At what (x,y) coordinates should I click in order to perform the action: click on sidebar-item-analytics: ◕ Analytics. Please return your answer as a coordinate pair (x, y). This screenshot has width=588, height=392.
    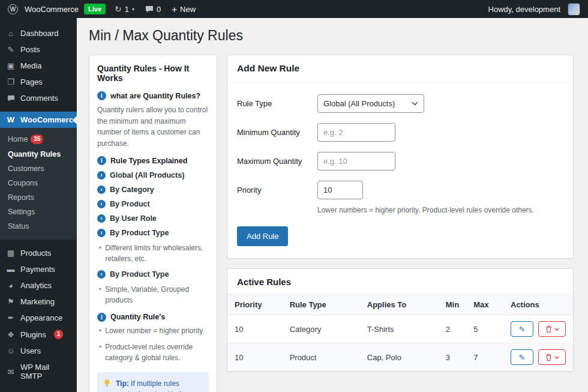
    Looking at the image, I should click on (38, 286).